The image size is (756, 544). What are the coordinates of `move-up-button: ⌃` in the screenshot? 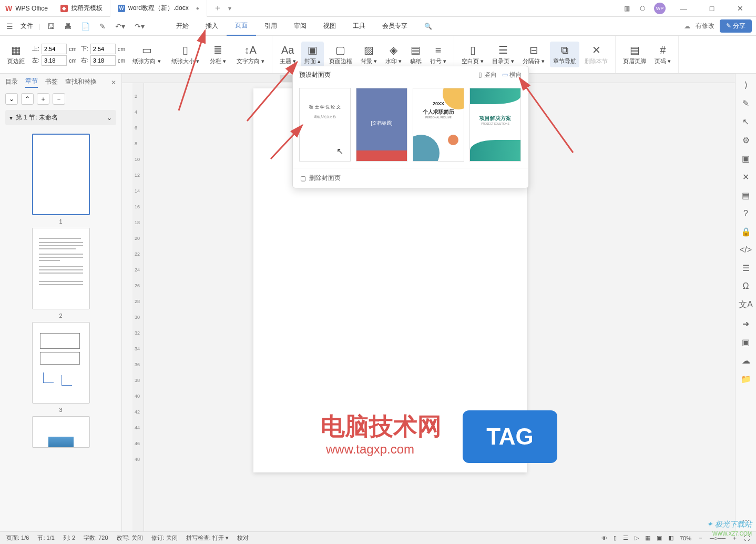 It's located at (27, 99).